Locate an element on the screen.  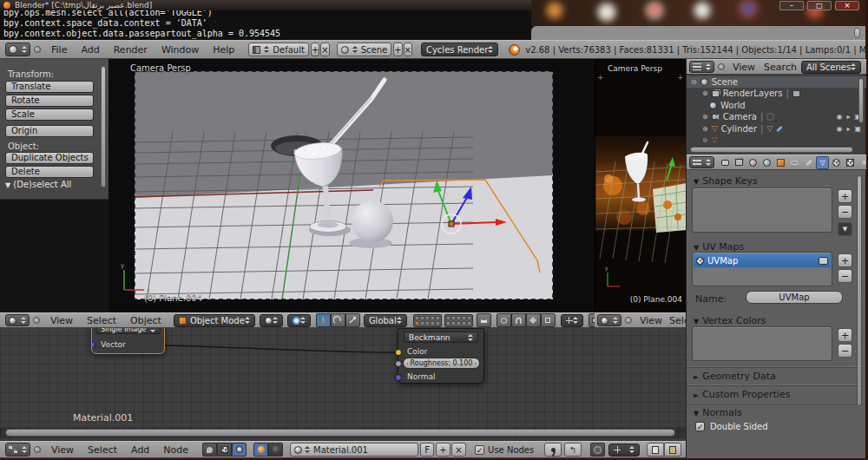
texture-nodes-button is located at coordinates (224, 450).